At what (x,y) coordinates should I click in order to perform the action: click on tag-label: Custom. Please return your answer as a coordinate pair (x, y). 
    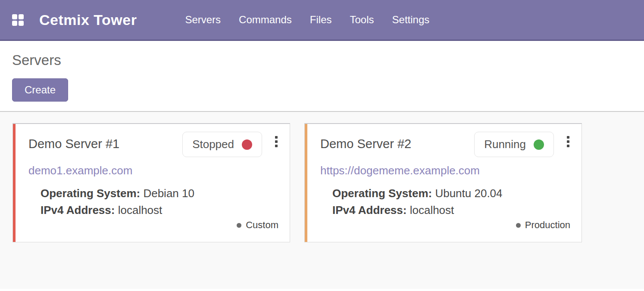
    Looking at the image, I should click on (262, 225).